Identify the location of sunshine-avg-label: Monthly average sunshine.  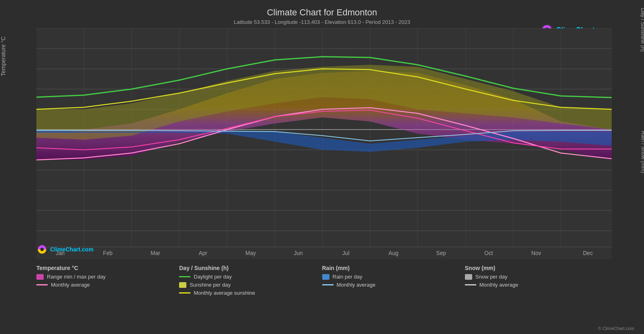
(224, 293).